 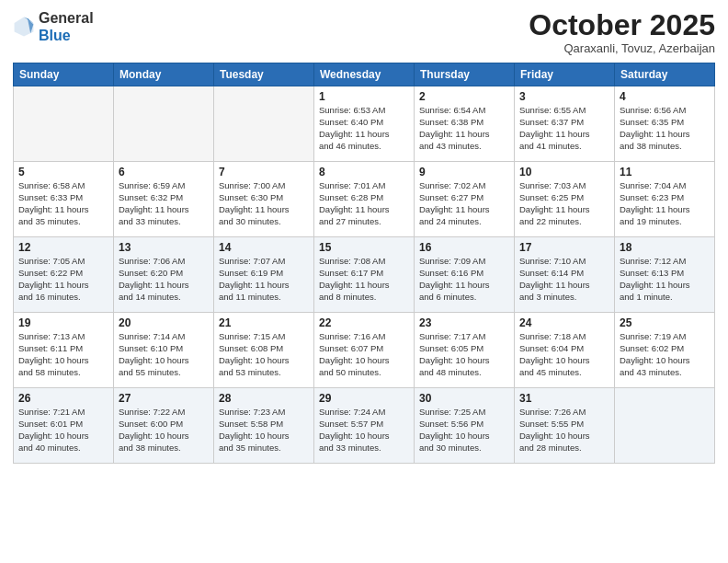 What do you see at coordinates (464, 280) in the screenshot?
I see `day-info: Sunrise: 7:09 AM Sunset: 6:16 PM Dayligh…` at bounding box center [464, 280].